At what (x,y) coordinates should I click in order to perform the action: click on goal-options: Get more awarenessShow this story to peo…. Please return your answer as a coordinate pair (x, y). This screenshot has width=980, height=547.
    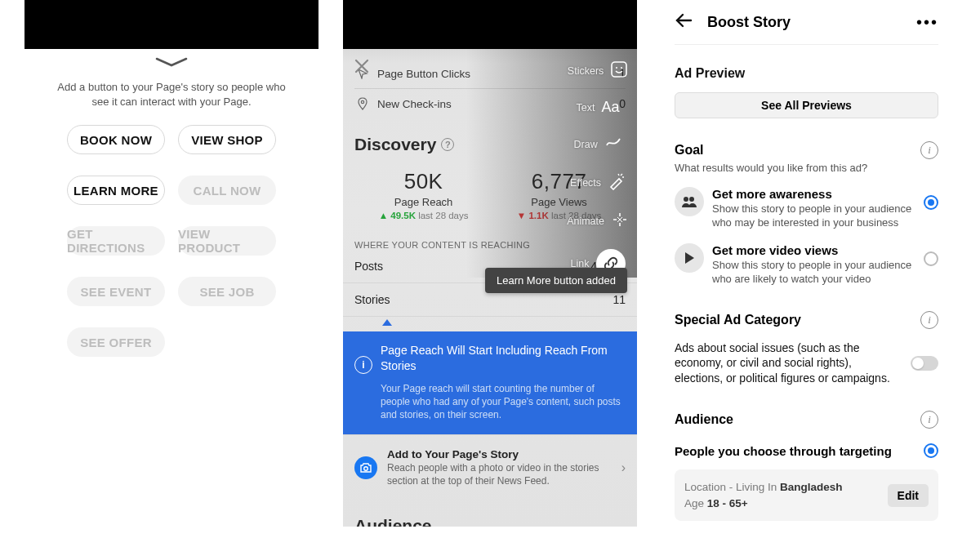
    Looking at the image, I should click on (807, 237).